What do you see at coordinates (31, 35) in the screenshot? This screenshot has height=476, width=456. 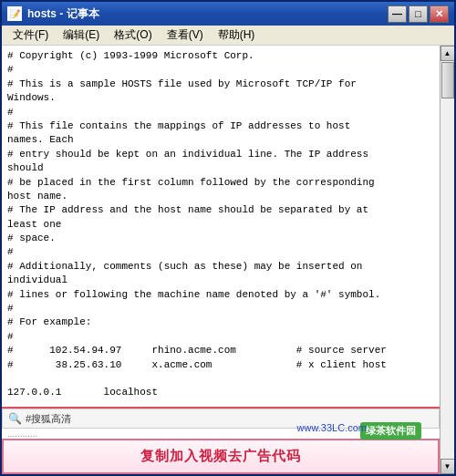 I see `menu-file: 文件(F)` at bounding box center [31, 35].